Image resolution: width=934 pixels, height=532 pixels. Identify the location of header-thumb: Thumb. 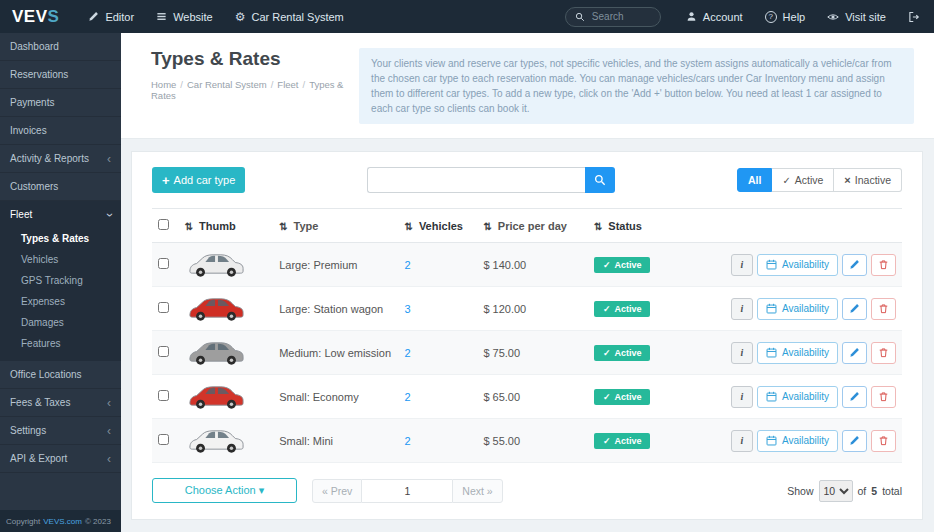
(226, 226).